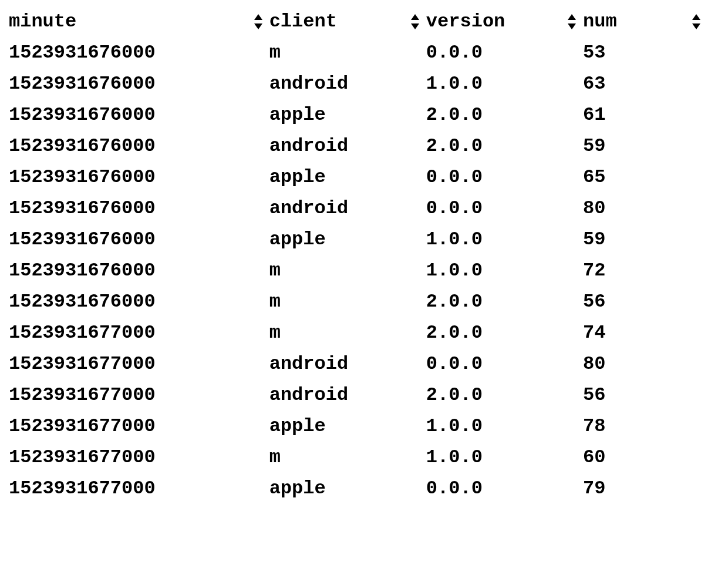 The width and height of the screenshot is (728, 565). What do you see at coordinates (642, 270) in the screenshot?
I see `cell-num: 72` at bounding box center [642, 270].